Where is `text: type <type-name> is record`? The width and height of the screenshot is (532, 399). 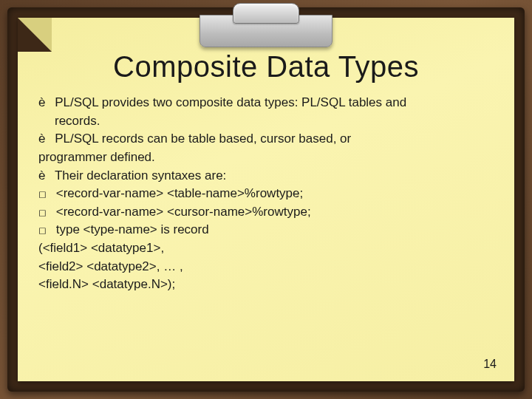 text: type <type-name> is record is located at coordinates (133, 229).